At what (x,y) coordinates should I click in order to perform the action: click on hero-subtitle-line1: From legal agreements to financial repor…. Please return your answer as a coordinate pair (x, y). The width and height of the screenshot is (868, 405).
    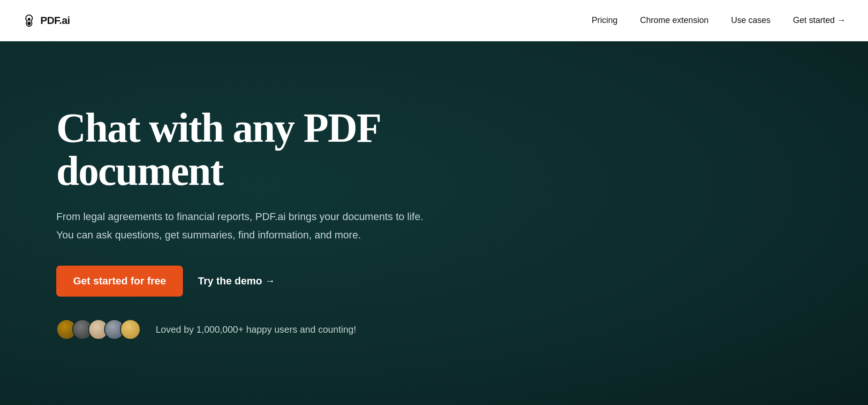
    Looking at the image, I should click on (267, 217).